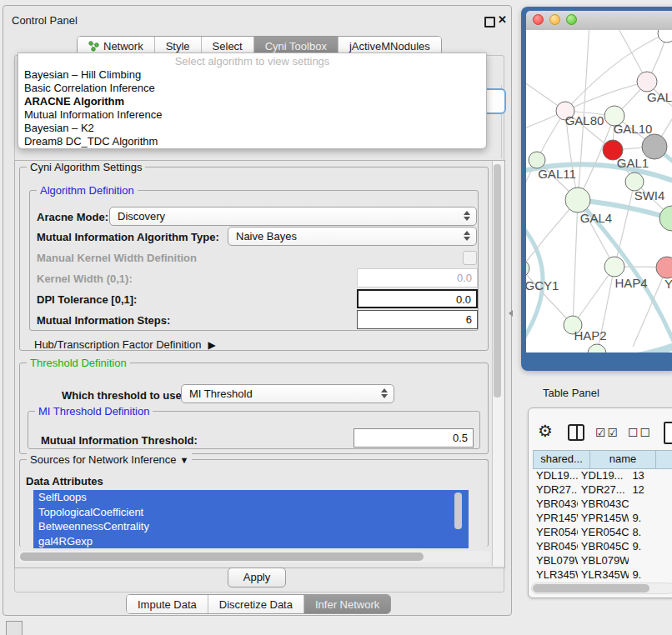 This screenshot has width=672, height=635. Describe the element at coordinates (557, 173) in the screenshot. I see `network-node-label: GAL11` at that location.